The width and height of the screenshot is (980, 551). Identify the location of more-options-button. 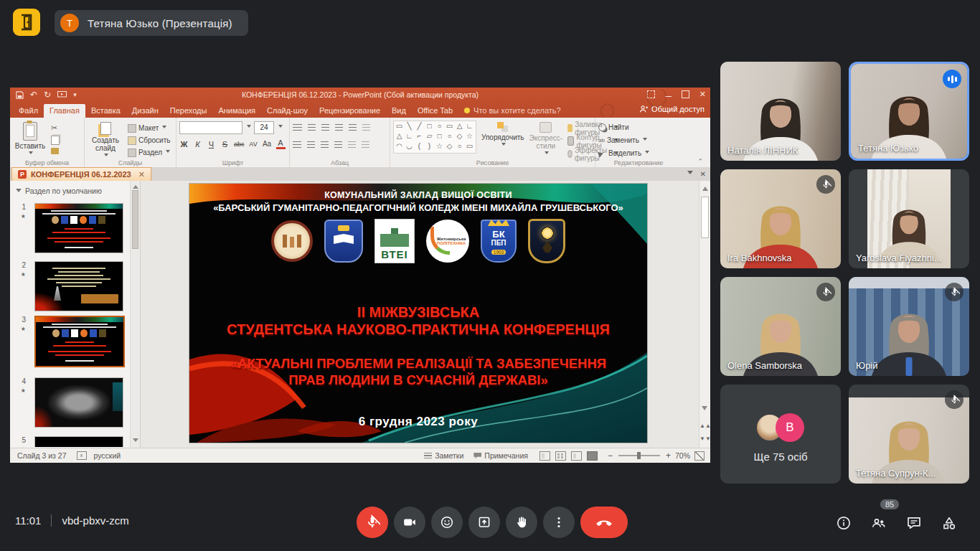
(559, 522).